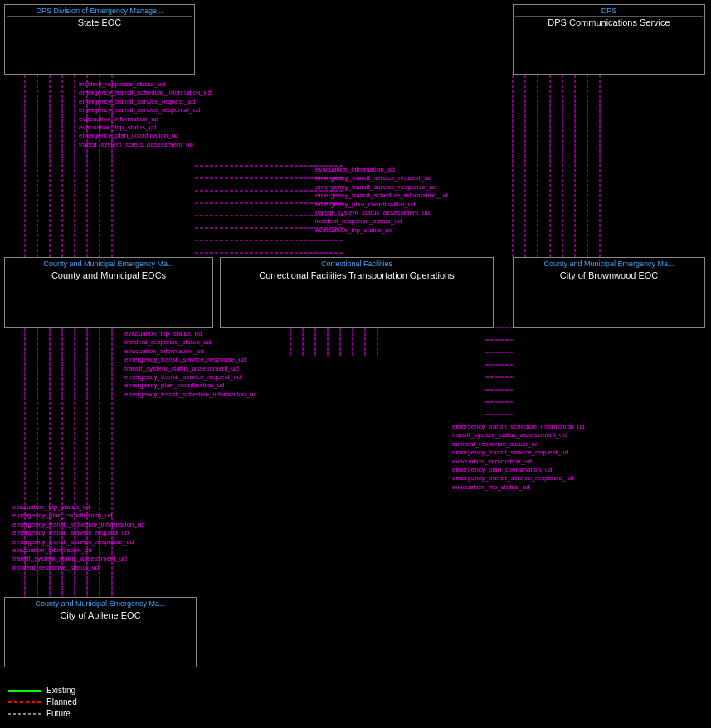 Image resolution: width=711 pixels, height=728 pixels. Describe the element at coordinates (609, 44) in the screenshot. I see `dps-comm-body` at that location.